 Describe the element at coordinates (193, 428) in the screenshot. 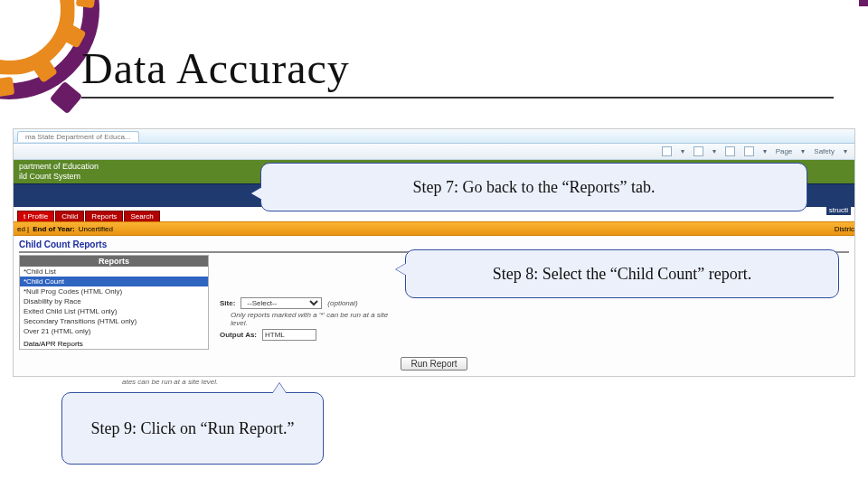

I see `callout-step-9: Step 9: Click on “Run Report.”` at that location.